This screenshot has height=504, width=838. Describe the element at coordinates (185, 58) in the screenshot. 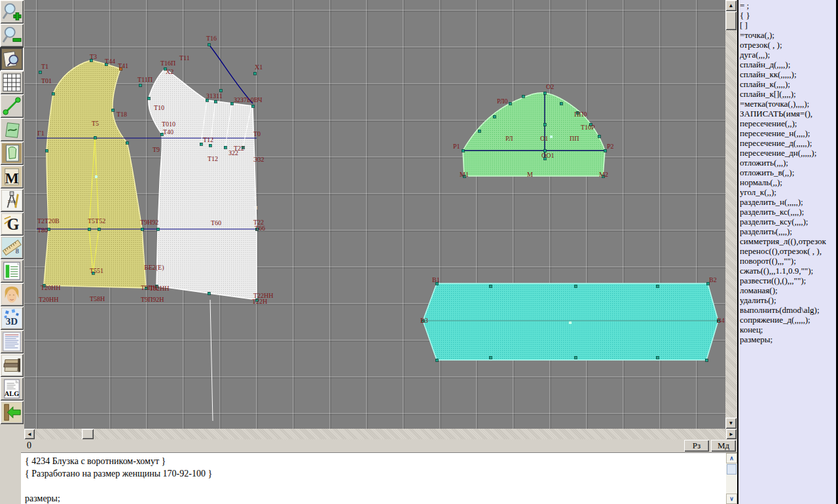

I see `point-label: Т11` at that location.